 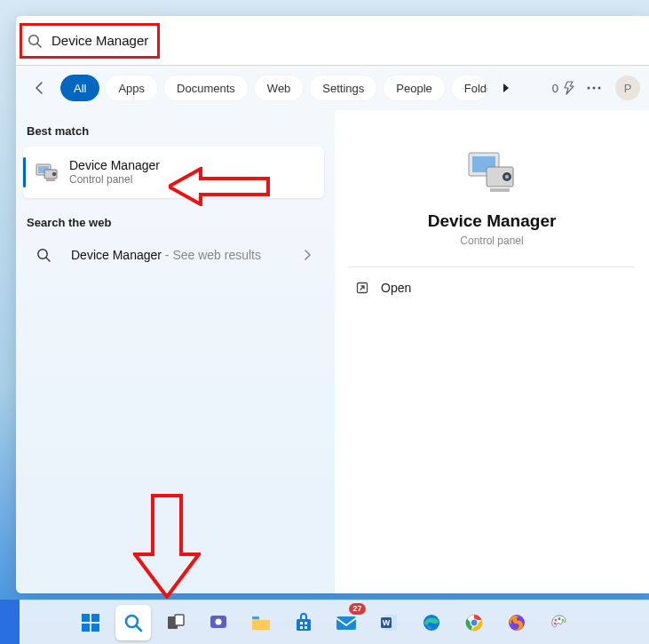 What do you see at coordinates (357, 609) in the screenshot?
I see `mail-badge: 27` at bounding box center [357, 609].